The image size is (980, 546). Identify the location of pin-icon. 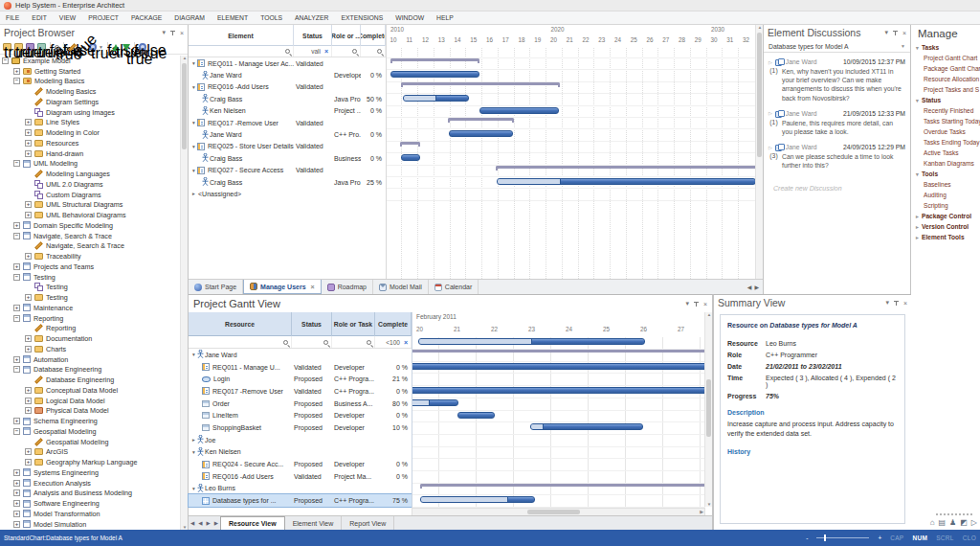
(172, 33).